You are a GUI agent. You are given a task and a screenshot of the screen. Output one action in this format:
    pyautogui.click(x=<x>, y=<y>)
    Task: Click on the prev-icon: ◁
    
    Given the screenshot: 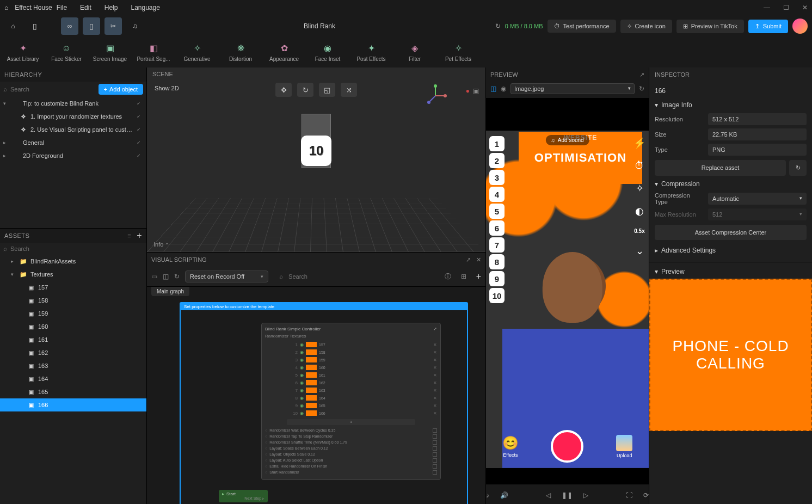 What is the action you would take?
    pyautogui.click(x=549, y=495)
    